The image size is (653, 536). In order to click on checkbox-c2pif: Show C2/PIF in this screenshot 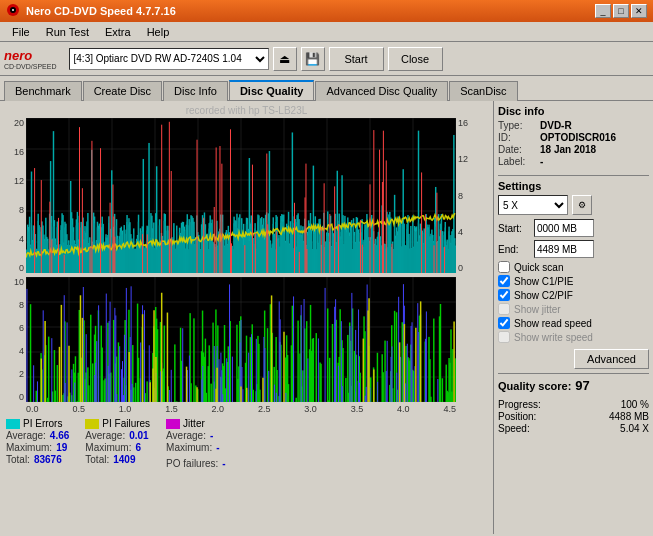, I will do `click(574, 295)`.